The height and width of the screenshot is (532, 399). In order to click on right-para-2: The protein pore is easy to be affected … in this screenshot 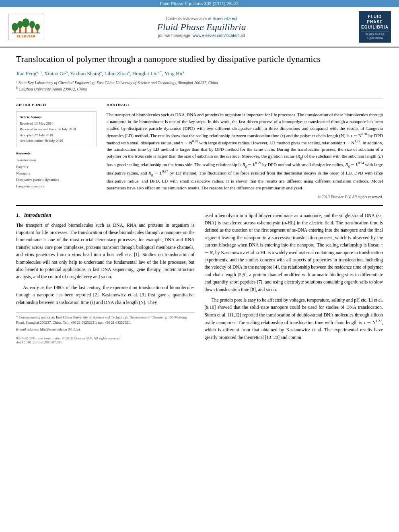, I will do `click(294, 318)`.